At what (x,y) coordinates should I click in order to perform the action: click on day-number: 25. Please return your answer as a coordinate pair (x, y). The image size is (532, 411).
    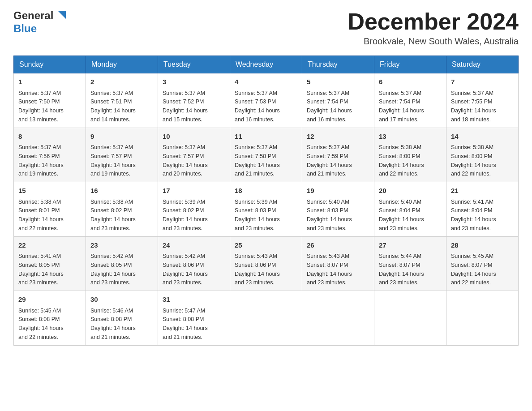
    Looking at the image, I should click on (266, 245).